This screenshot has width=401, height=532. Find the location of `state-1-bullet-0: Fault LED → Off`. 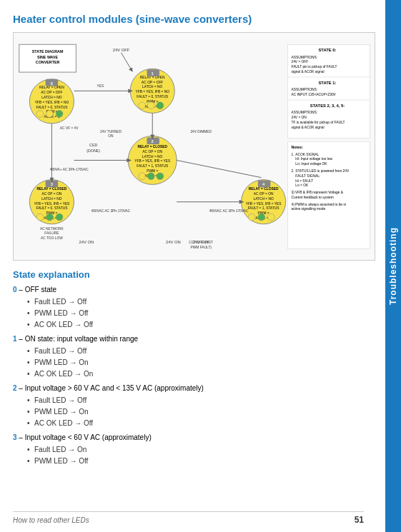

state-1-bullet-0: Fault LED → Off is located at coordinates (202, 351).